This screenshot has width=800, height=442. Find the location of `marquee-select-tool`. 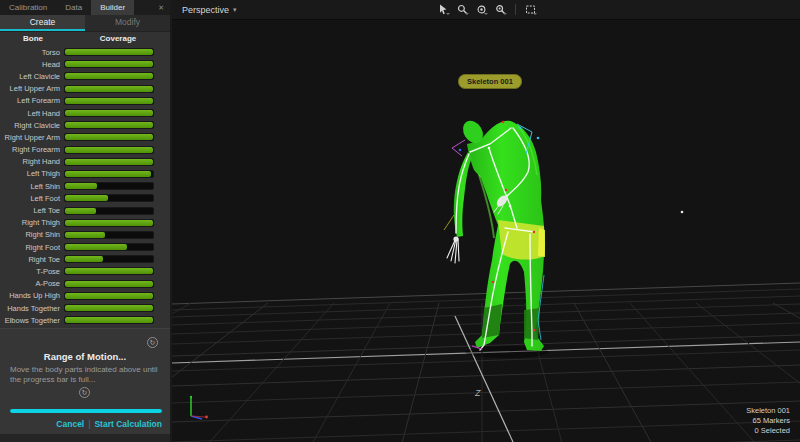

marquee-select-tool is located at coordinates (530, 10).